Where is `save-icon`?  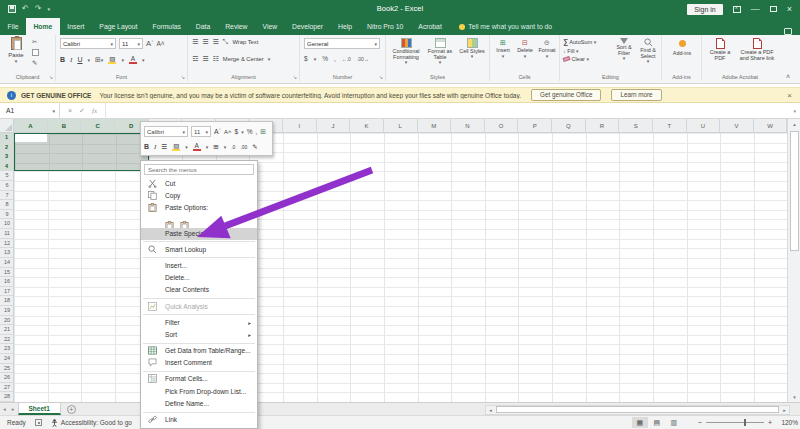
save-icon is located at coordinates (12, 9).